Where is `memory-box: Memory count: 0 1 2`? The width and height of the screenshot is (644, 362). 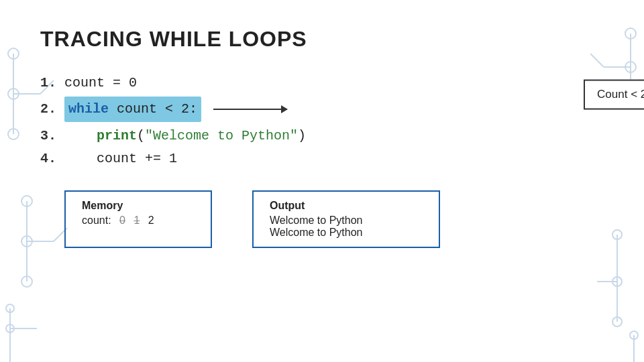 memory-box: Memory count: 0 1 2 is located at coordinates (138, 219).